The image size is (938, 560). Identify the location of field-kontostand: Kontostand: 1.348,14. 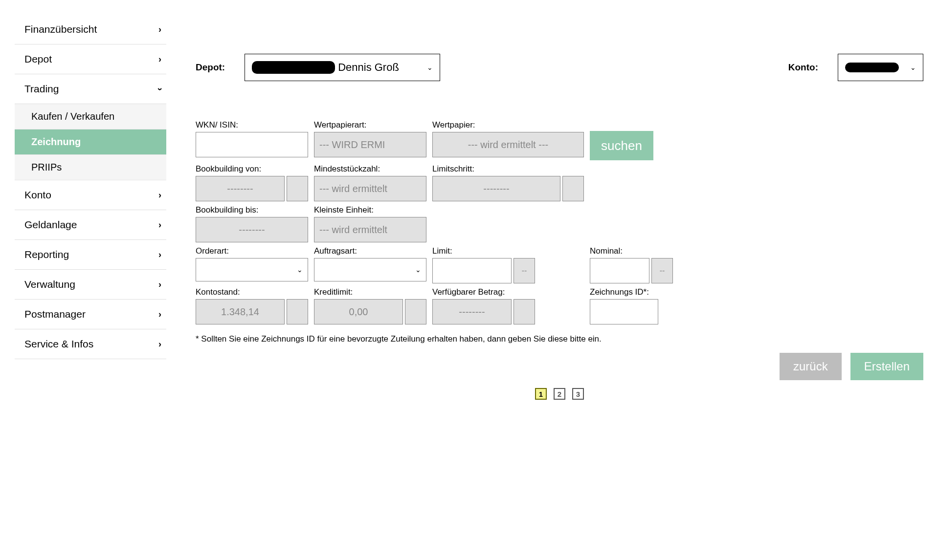
(252, 306).